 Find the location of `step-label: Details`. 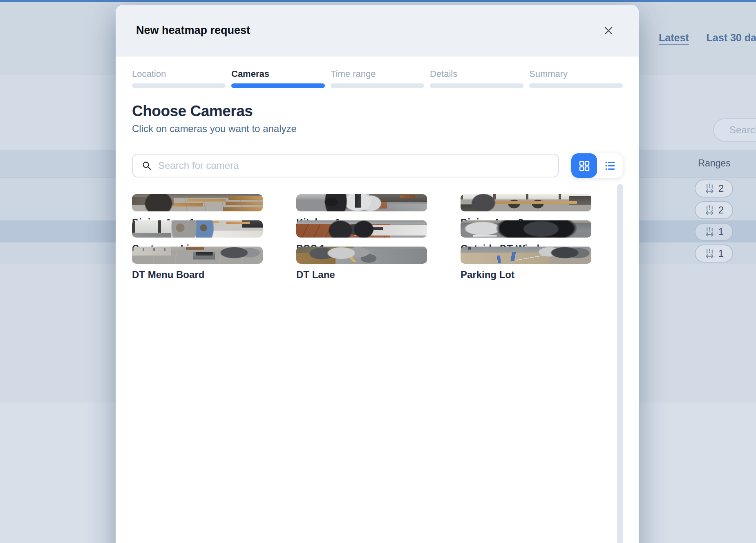

step-label: Details is located at coordinates (476, 74).